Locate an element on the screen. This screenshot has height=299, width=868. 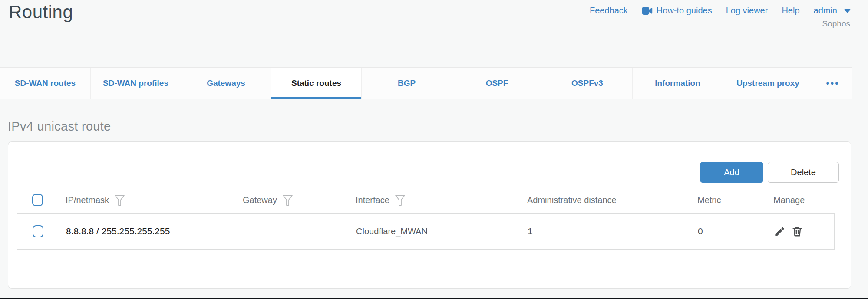
help-link: Help is located at coordinates (790, 10).